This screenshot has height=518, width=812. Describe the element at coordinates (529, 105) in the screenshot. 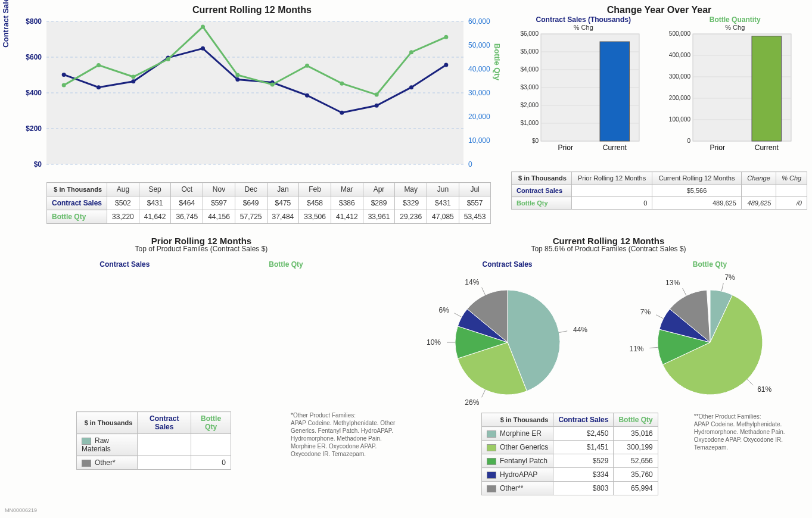

I see `svg-text: $2,000` at that location.